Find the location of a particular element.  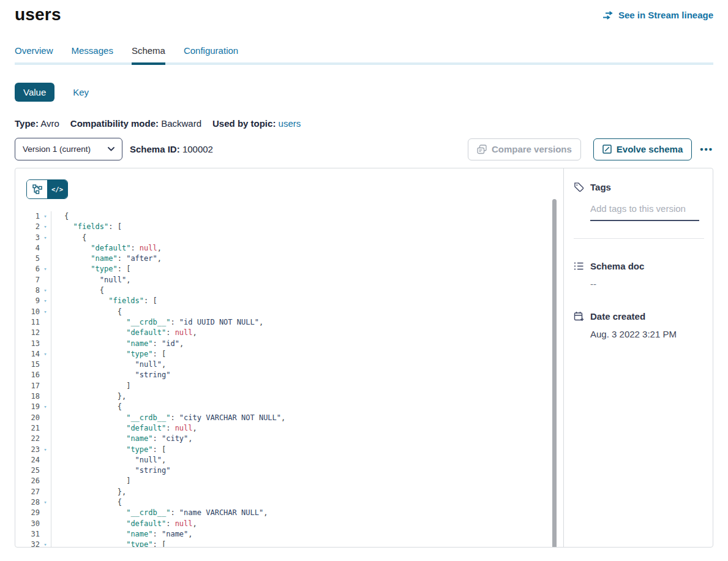

meta-compat-value: Backward is located at coordinates (181, 124).